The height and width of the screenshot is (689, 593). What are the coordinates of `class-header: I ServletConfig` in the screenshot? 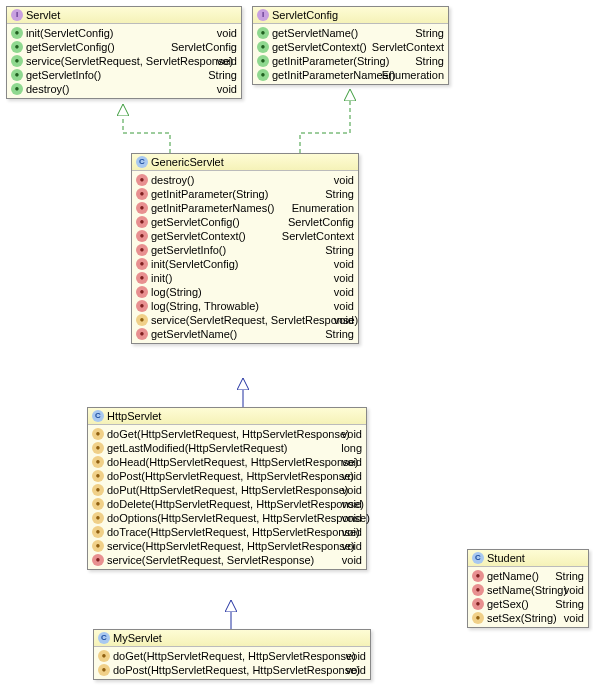 It's located at (350, 16).